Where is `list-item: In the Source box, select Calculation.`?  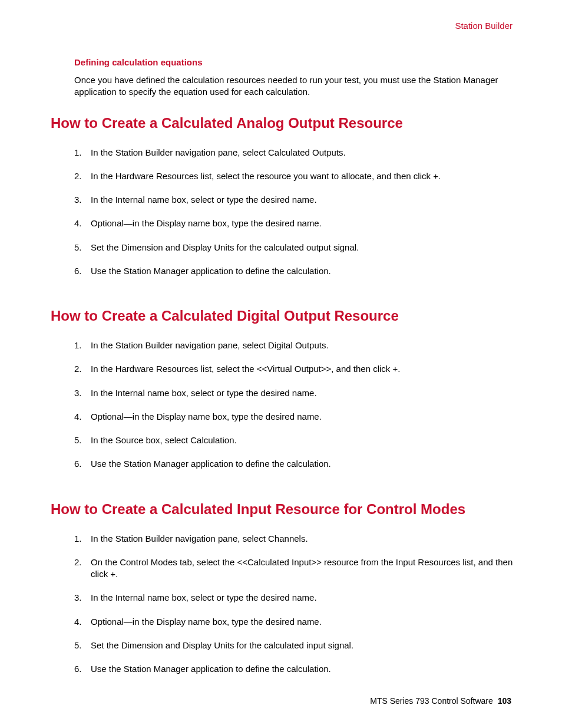 list-item: In the Source box, select Calculation. is located at coordinates (294, 440).